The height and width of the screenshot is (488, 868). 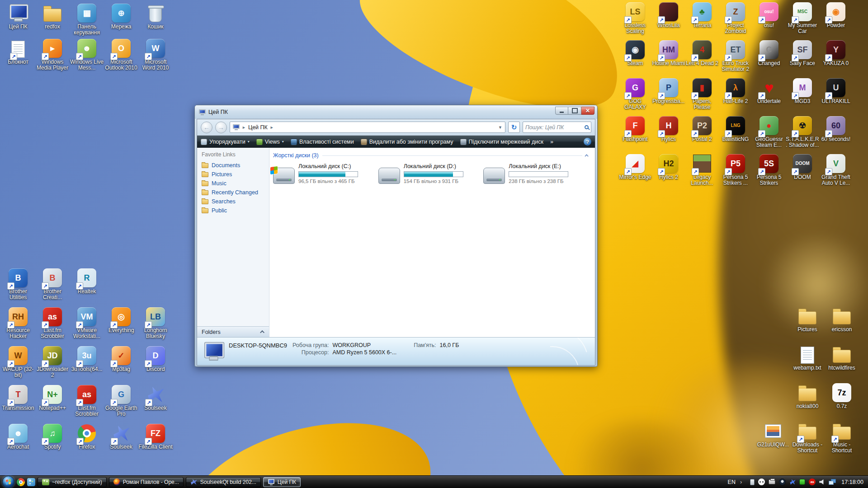 I want to click on taskbar-button-firefox: Роман Павлов - Ope..., so click(x=146, y=482).